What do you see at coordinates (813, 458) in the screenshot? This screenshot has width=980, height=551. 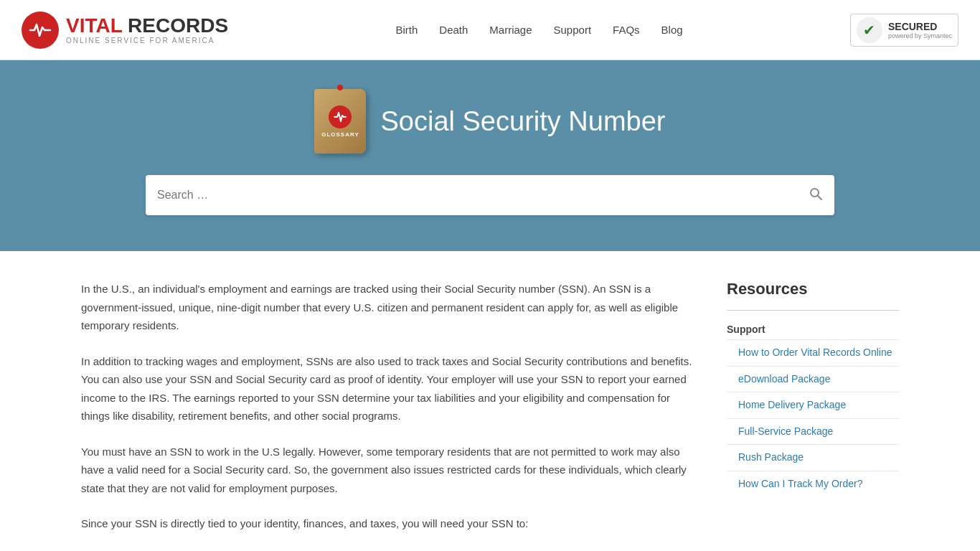 I see `sidebar-link-rush-package: Rush Package` at bounding box center [813, 458].